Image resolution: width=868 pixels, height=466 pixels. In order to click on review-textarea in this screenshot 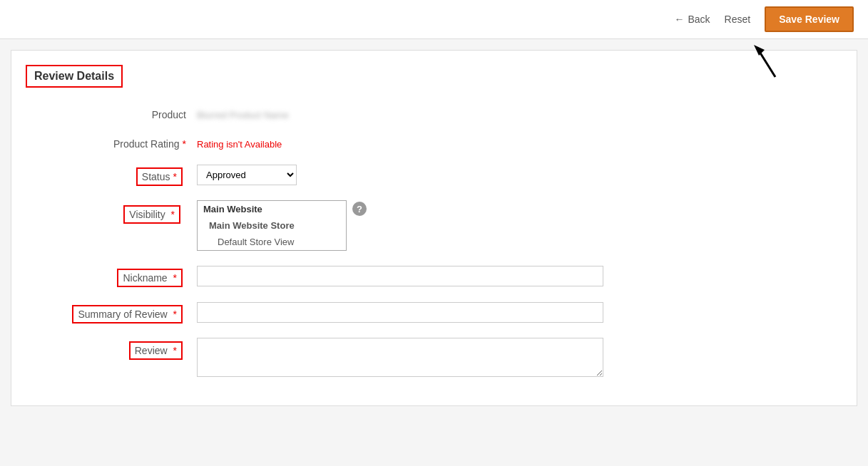, I will do `click(400, 358)`.